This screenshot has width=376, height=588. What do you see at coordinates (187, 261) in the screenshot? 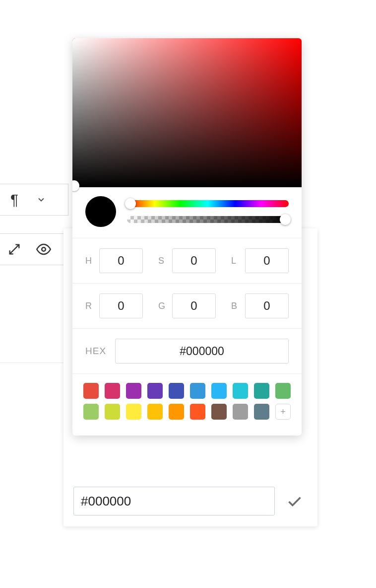
I see `hsl-row: H S L` at bounding box center [187, 261].